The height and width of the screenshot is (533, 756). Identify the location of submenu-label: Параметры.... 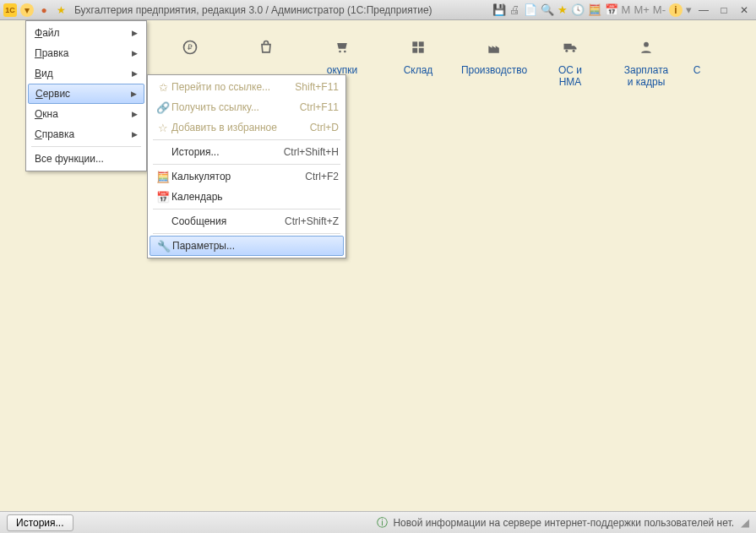
(255, 246).